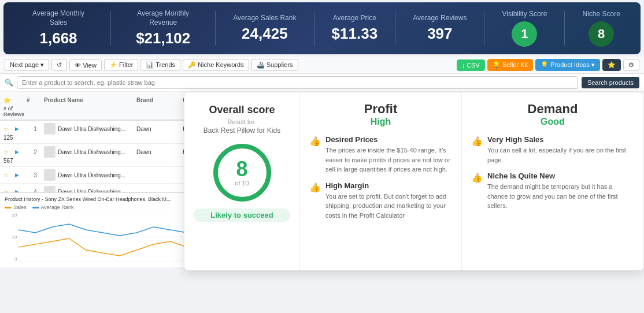 The height and width of the screenshot is (313, 644). I want to click on stat-monthly-revenue-value: $21,102, so click(163, 38).